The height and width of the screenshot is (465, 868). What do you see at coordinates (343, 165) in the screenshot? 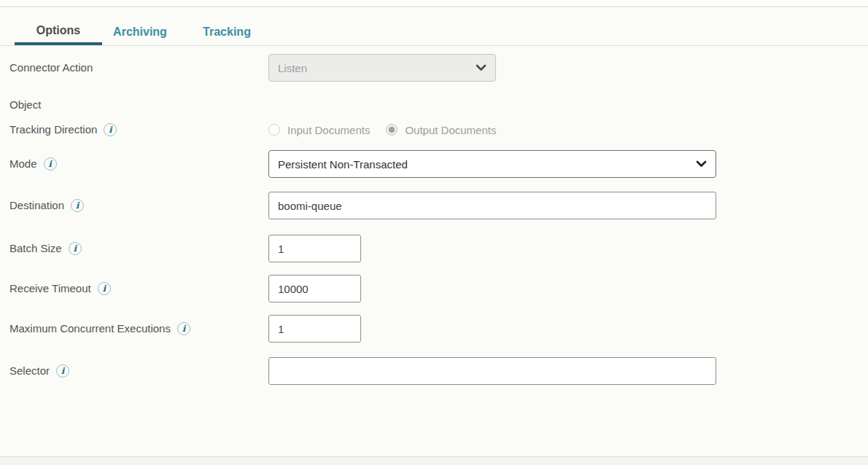
I see `mode-select-value: Persistent Non-Transacted` at bounding box center [343, 165].